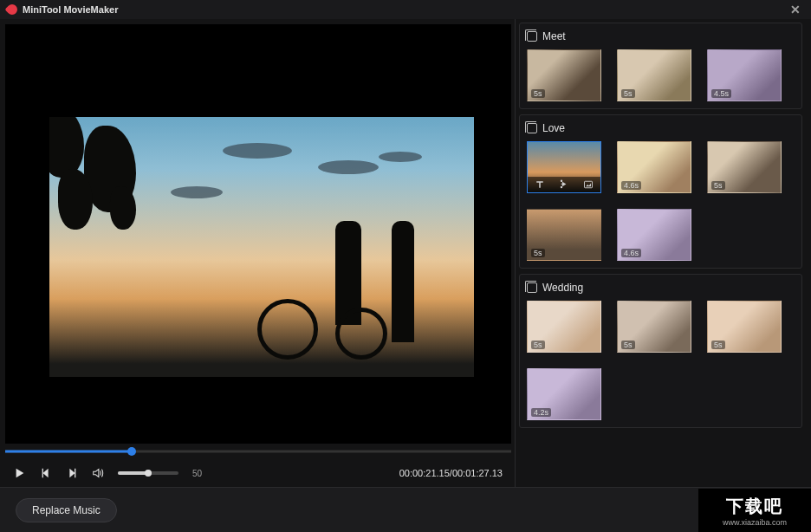 The width and height of the screenshot is (811, 532). Describe the element at coordinates (258, 451) in the screenshot. I see `progress-slider` at that location.